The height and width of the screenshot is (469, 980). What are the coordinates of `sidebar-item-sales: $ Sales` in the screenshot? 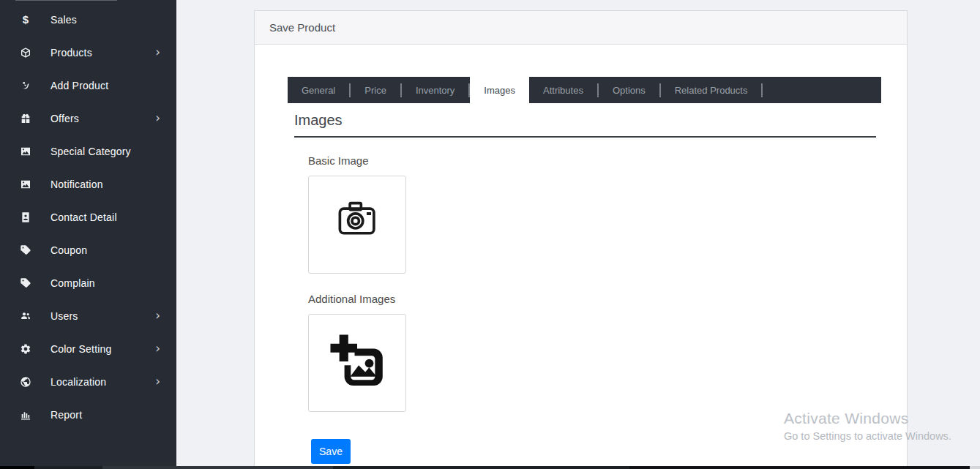 It's located at (88, 19).